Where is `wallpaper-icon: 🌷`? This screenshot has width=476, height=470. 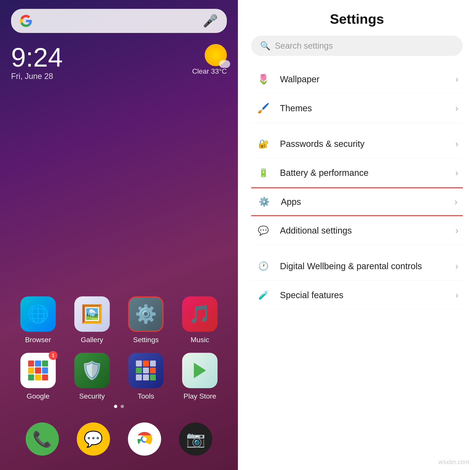 wallpaper-icon: 🌷 is located at coordinates (263, 79).